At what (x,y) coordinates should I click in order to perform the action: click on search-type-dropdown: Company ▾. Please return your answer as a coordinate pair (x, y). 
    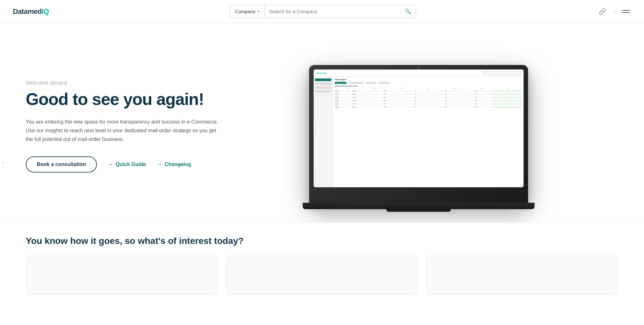
    Looking at the image, I should click on (247, 12).